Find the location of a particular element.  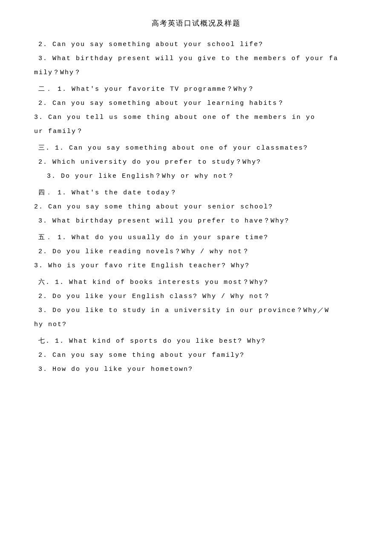

question-line: 3. Do you like to study in a university … is located at coordinates (202, 310).